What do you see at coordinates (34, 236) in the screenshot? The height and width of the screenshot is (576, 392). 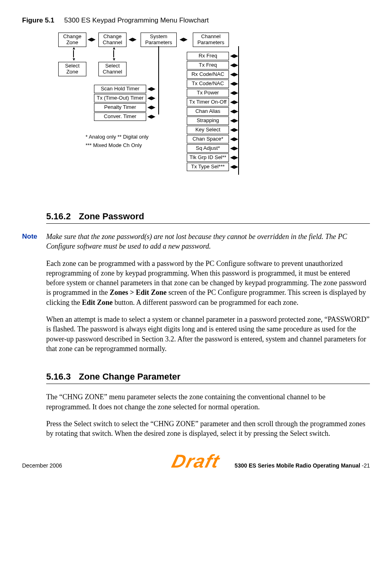 I see `note-label: Note` at bounding box center [34, 236].